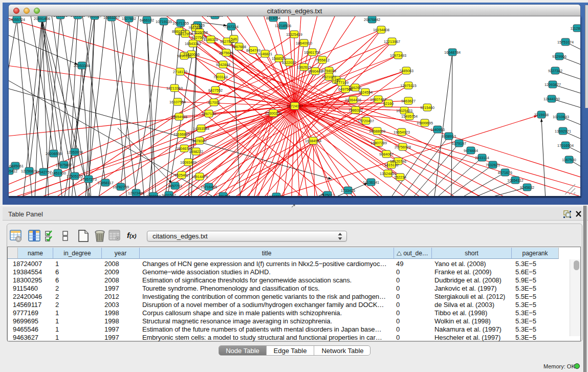  Describe the element at coordinates (459, 143) in the screenshot. I see `svg-text: 6379197` at that location.